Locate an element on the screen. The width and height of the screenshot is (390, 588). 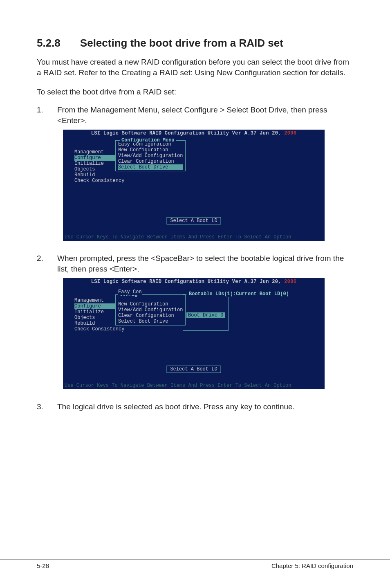
step-number: 2. is located at coordinates (41, 263).